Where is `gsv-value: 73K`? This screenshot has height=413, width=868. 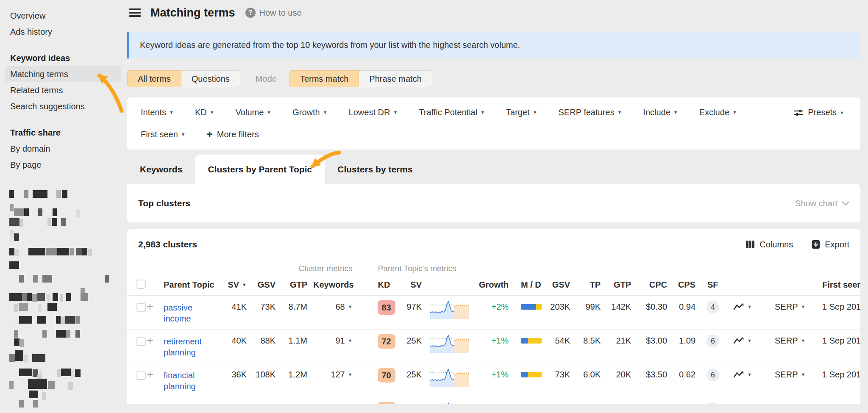 gsv-value: 73K is located at coordinates (267, 312).